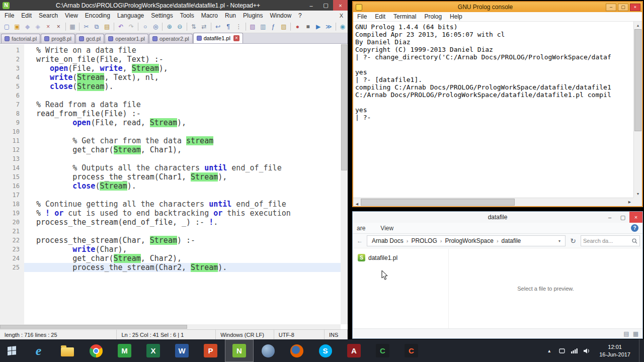  Describe the element at coordinates (456, 17) in the screenshot. I see `menu-help: Help` at that location.